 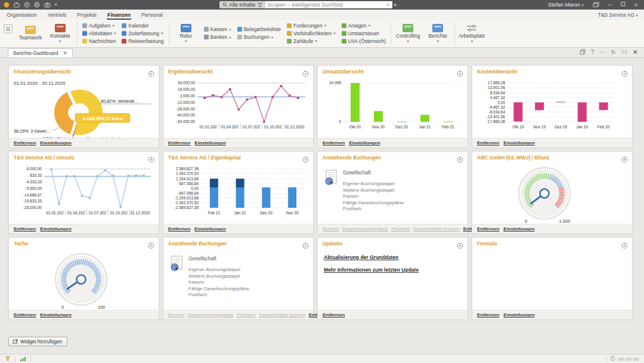 What do you see at coordinates (260, 5) in the screenshot?
I see `filter-funnel-icon` at bounding box center [260, 5].